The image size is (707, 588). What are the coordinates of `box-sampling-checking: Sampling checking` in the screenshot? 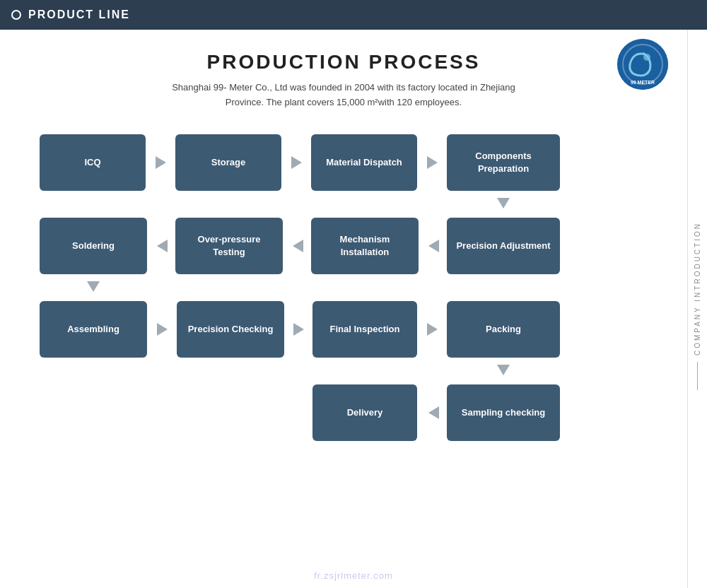 It's located at (503, 413).